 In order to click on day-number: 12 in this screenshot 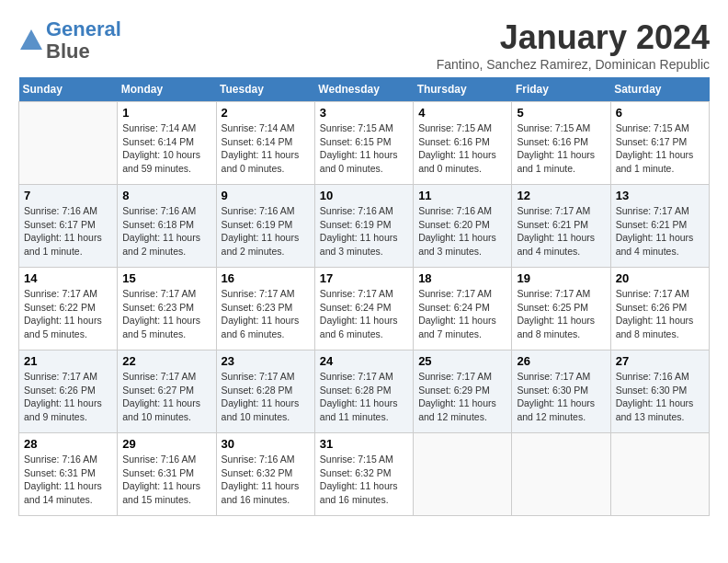, I will do `click(561, 195)`.